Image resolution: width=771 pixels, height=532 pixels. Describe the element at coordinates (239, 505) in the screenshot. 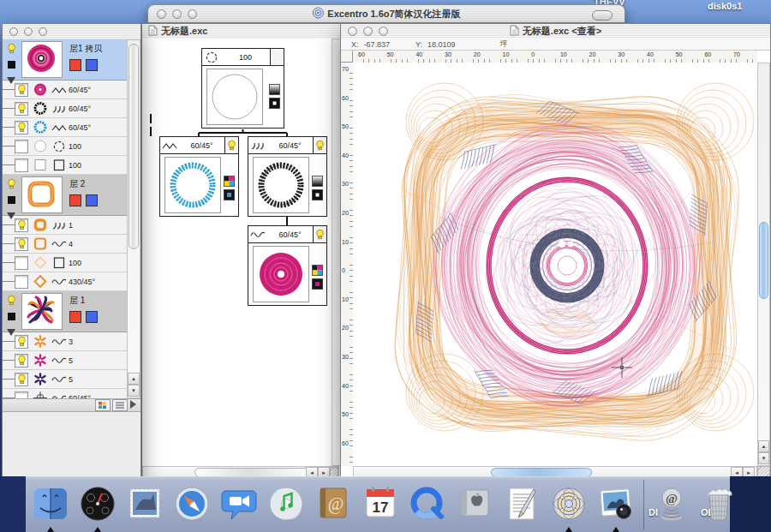

I see `dock-ichat-icon` at that location.